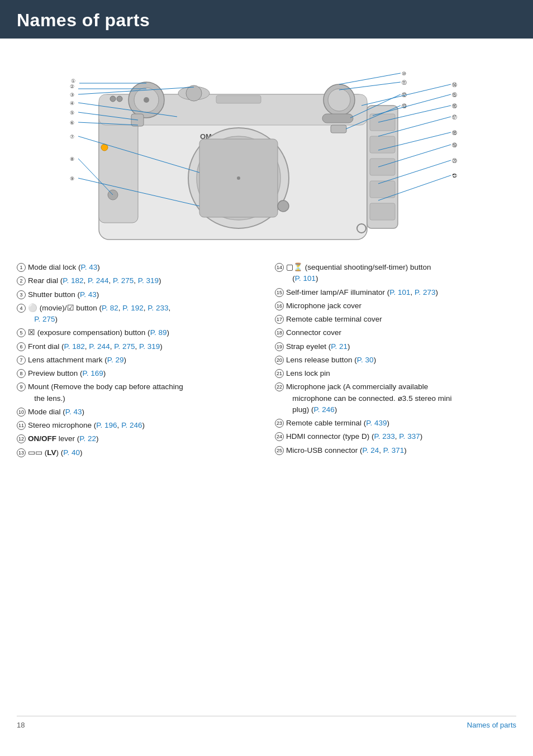 The width and height of the screenshot is (533, 756). Describe the element at coordinates (98, 280) in the screenshot. I see `link-p244-1: P. 244` at that location.